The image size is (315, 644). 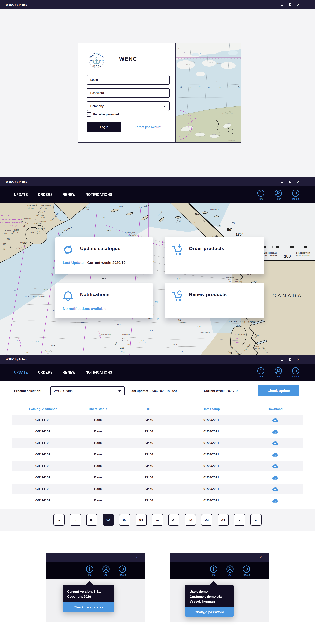 I want to click on cell-chart-status: Base, so click(x=98, y=478).